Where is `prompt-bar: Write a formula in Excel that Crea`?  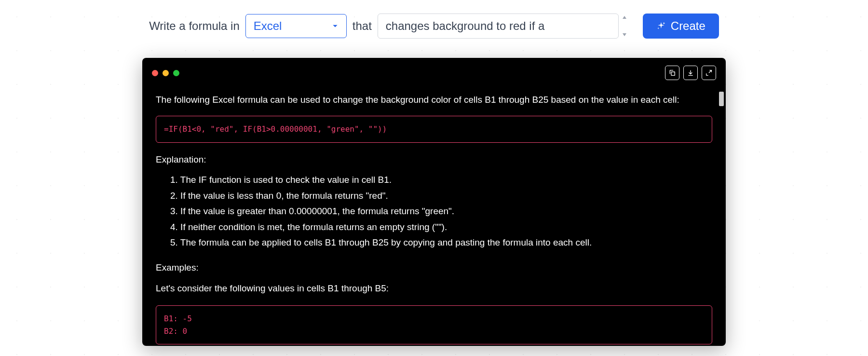 prompt-bar: Write a formula in Excel that Crea is located at coordinates (434, 24).